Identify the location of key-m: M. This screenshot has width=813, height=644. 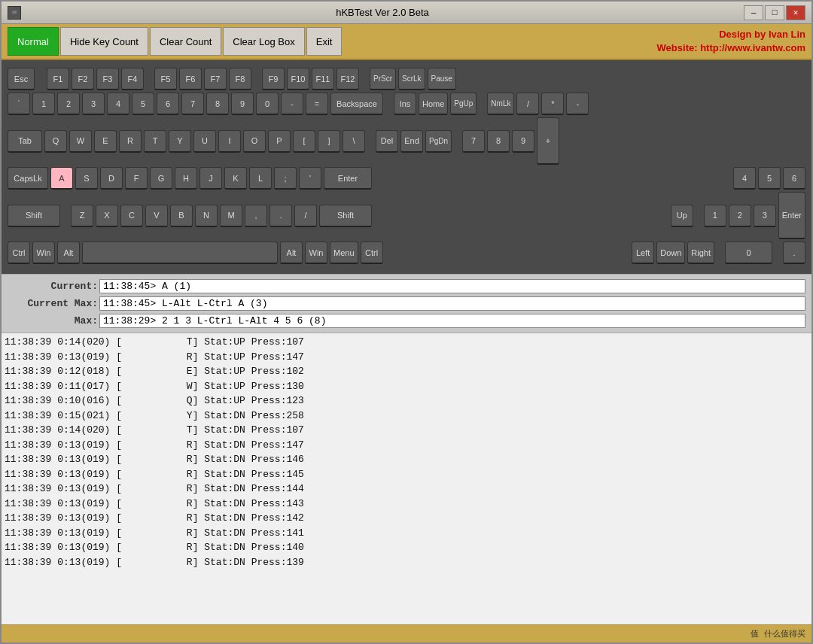
(231, 216).